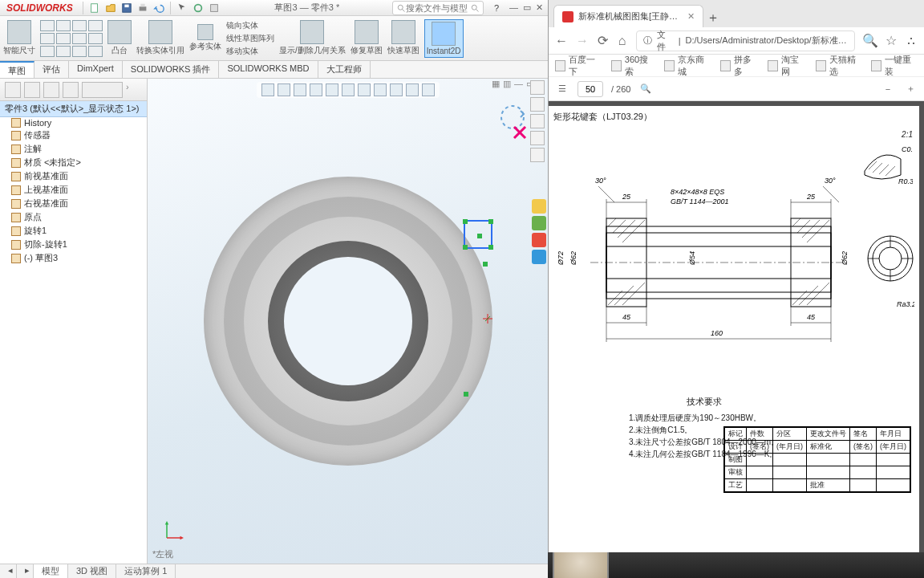 The height and width of the screenshot is (578, 924). I want to click on save-icon, so click(127, 8).